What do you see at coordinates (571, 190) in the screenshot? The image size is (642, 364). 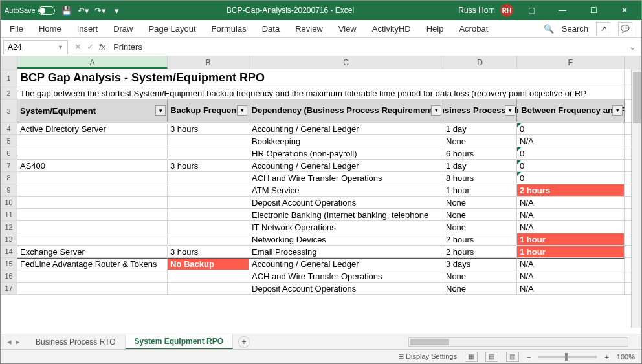 I see `cell-alert: 2 hours` at bounding box center [571, 190].